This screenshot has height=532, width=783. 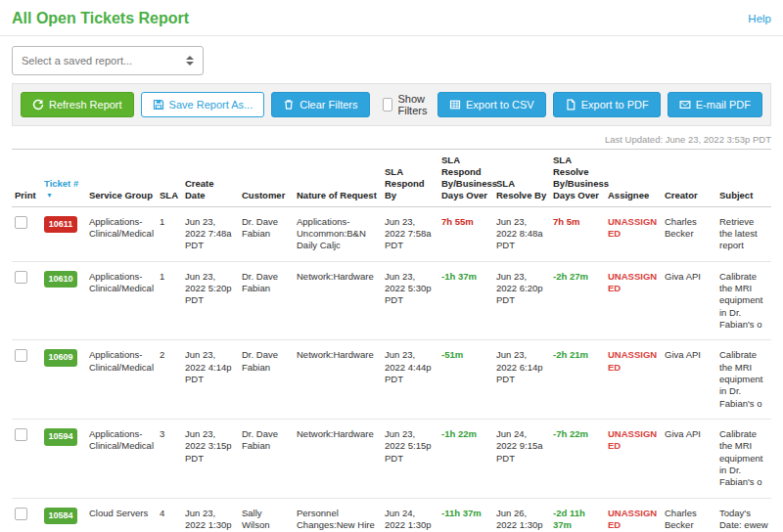 I want to click on sla-resolve-by-cell: Jun 23, 2022 6:14p PDT, so click(x=522, y=379).